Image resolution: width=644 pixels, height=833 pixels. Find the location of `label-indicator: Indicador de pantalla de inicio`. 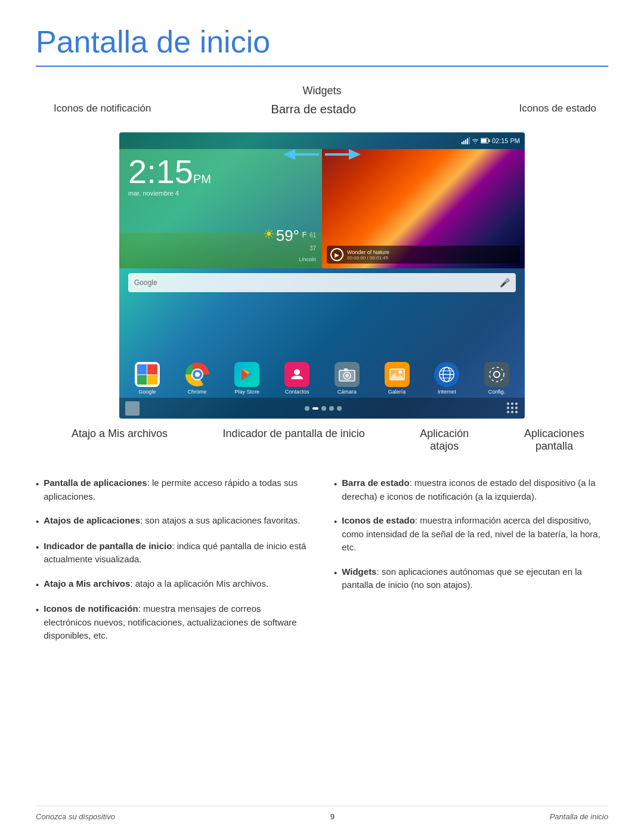

label-indicator: Indicador de pantalla de inicio is located at coordinates (294, 440).